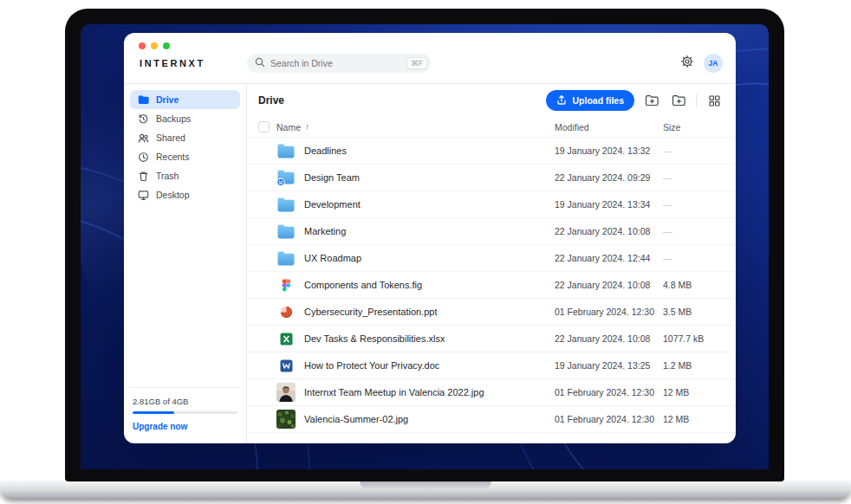 This screenshot has width=851, height=504. What do you see at coordinates (325, 231) in the screenshot?
I see `file-name: Marketing` at bounding box center [325, 231].